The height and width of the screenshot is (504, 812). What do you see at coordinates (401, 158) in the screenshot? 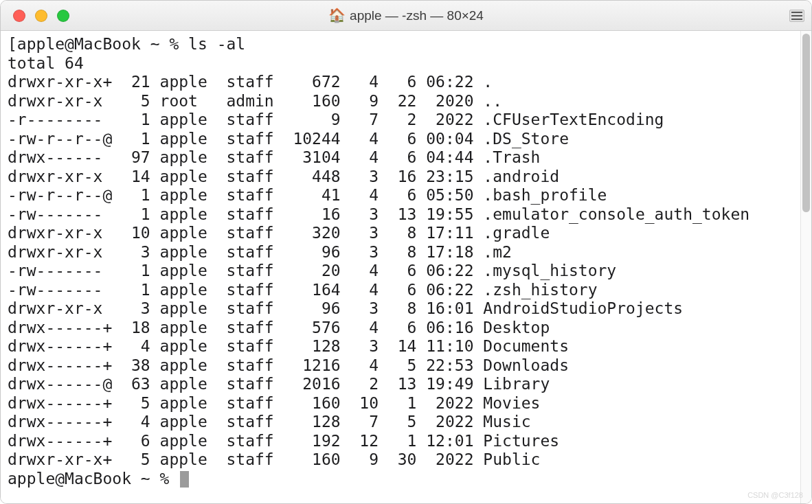
I see `terminal-line: drwx------ 97 apple staff 3104 4 6 04:44…` at bounding box center [401, 158].